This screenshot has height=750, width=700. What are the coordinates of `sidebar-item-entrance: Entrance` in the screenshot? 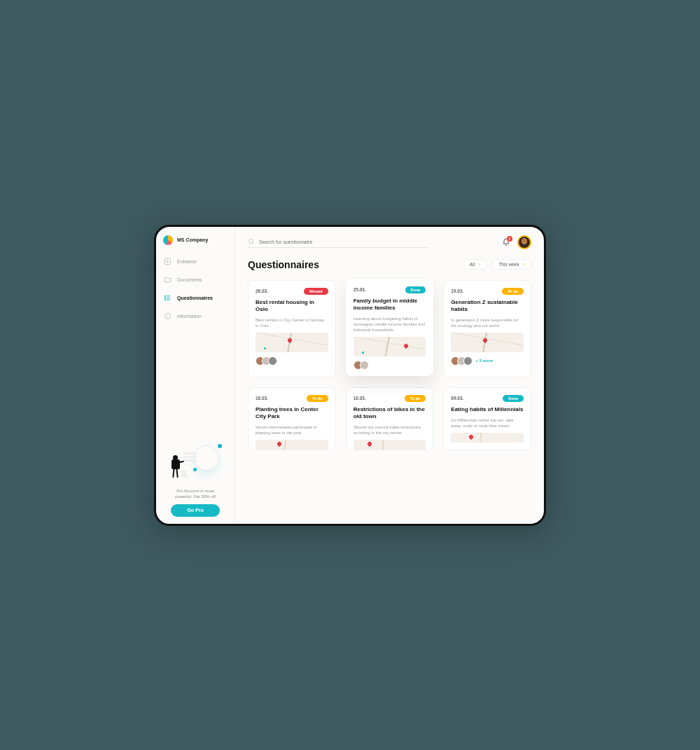 It's located at (195, 262).